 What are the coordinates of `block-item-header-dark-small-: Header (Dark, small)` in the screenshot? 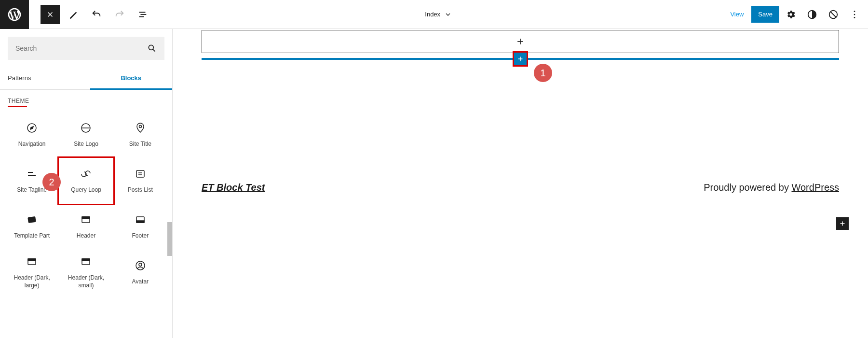 It's located at (86, 272).